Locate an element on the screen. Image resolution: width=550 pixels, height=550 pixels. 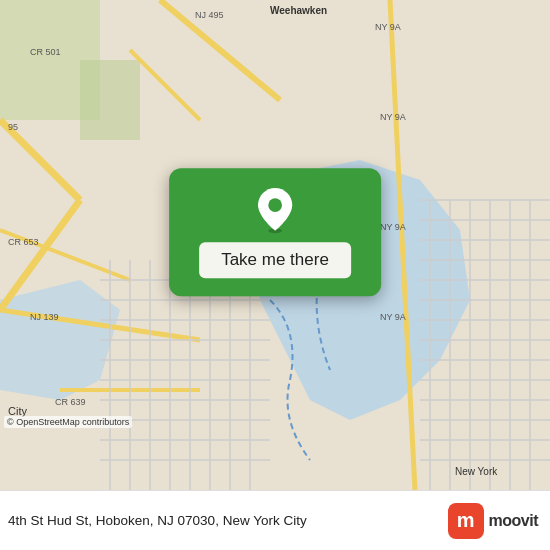
location-card: Take me there is located at coordinates (275, 232).